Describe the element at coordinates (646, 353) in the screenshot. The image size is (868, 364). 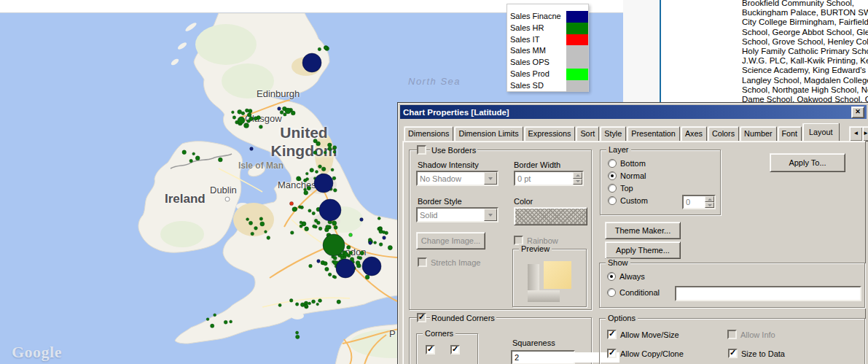
I see `allow-copy-clone-checkbox: ✓ Allow Copy/Clone` at that location.